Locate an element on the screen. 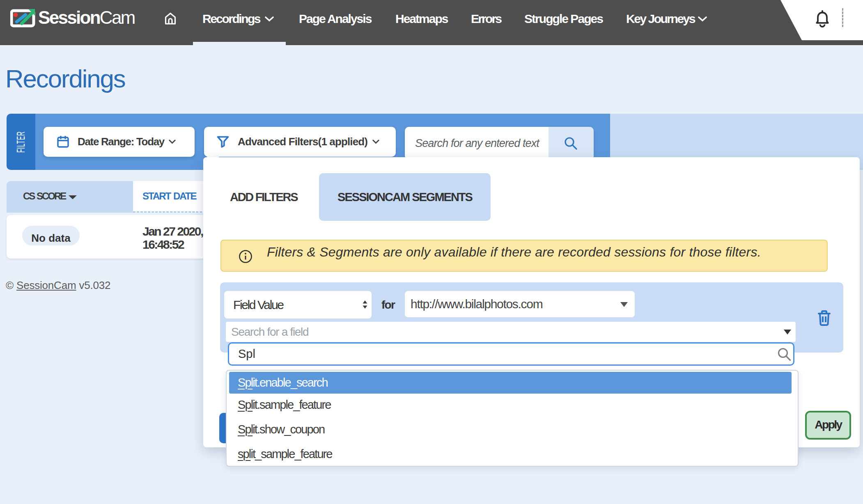  svg-text: SessionCam is located at coordinates (86, 18).